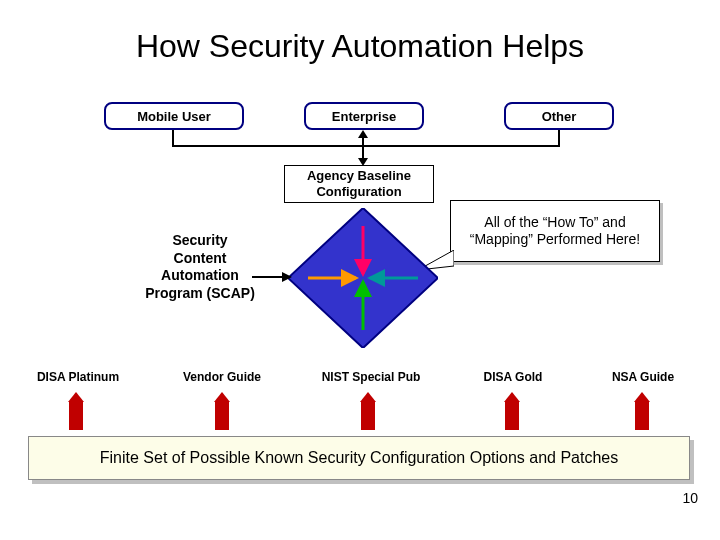 This screenshot has height=540, width=720. What do you see at coordinates (174, 116) in the screenshot?
I see `node-mobile-user: Mobile User` at bounding box center [174, 116].